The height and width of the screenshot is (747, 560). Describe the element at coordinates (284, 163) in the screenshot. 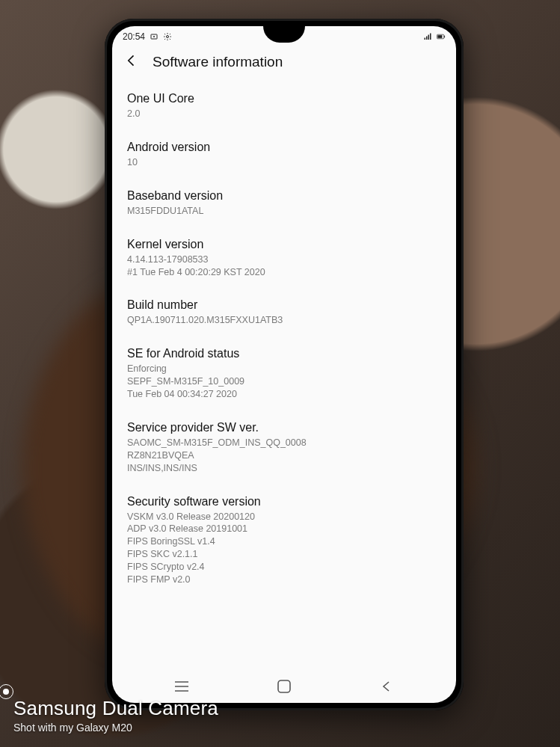

I see `item-value: 10` at that location.